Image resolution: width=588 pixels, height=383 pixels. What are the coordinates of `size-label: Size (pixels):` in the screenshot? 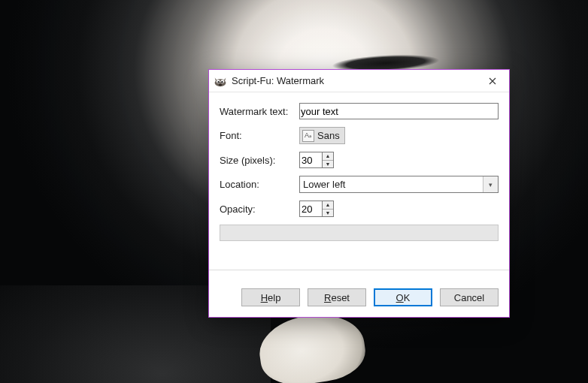 It's located at (259, 161).